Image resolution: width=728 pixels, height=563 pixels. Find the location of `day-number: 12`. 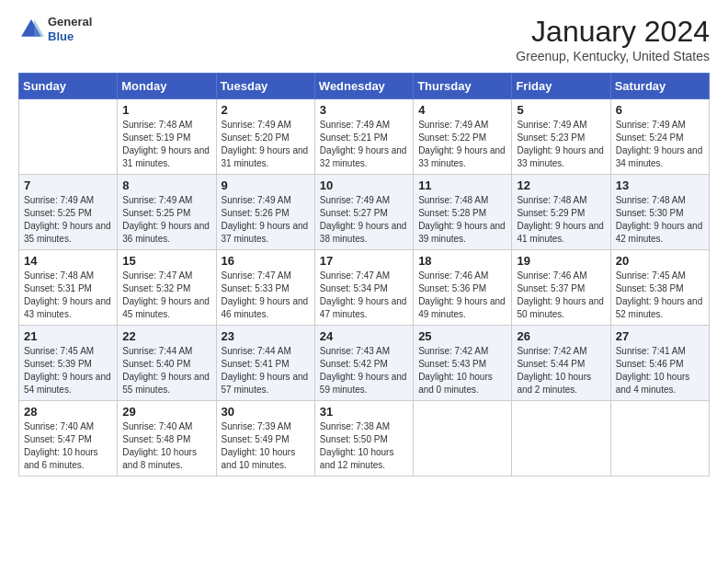

day-number: 12 is located at coordinates (561, 186).